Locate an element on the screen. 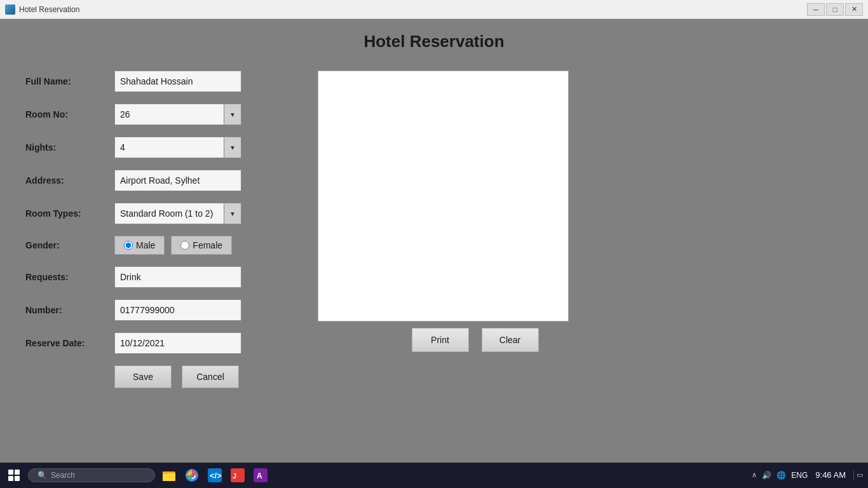 This screenshot has width=868, height=488. svg-text: A is located at coordinates (259, 476).